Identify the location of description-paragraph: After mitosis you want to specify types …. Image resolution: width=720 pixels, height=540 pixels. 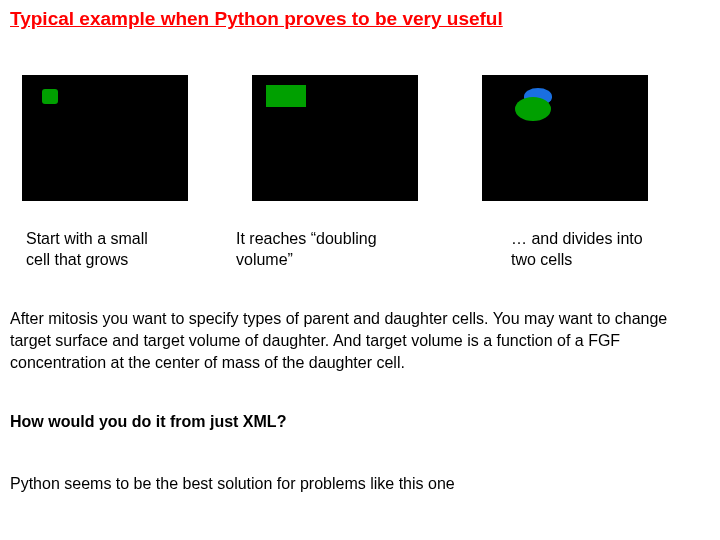
(357, 340).